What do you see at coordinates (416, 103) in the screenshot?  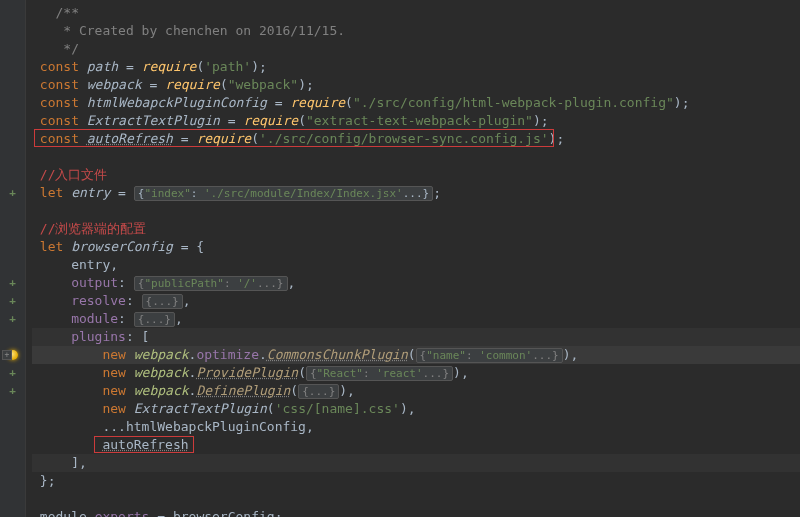 I see `code-line: const htmlWebapckPluginConfig = require(…` at bounding box center [416, 103].